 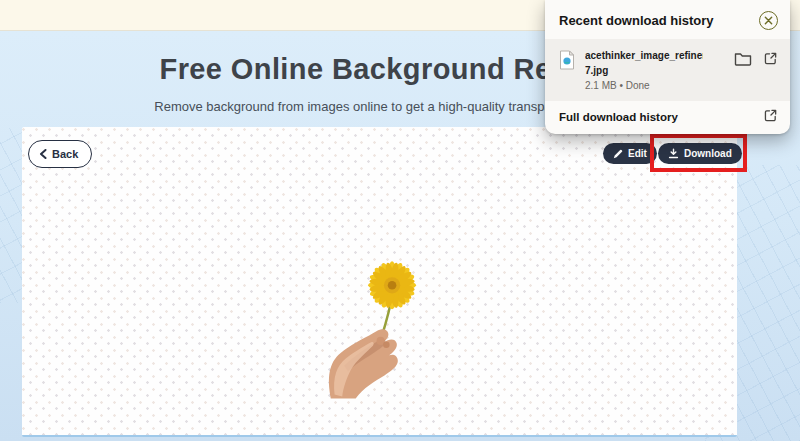 What do you see at coordinates (618, 154) in the screenshot?
I see `pencil-icon` at bounding box center [618, 154].